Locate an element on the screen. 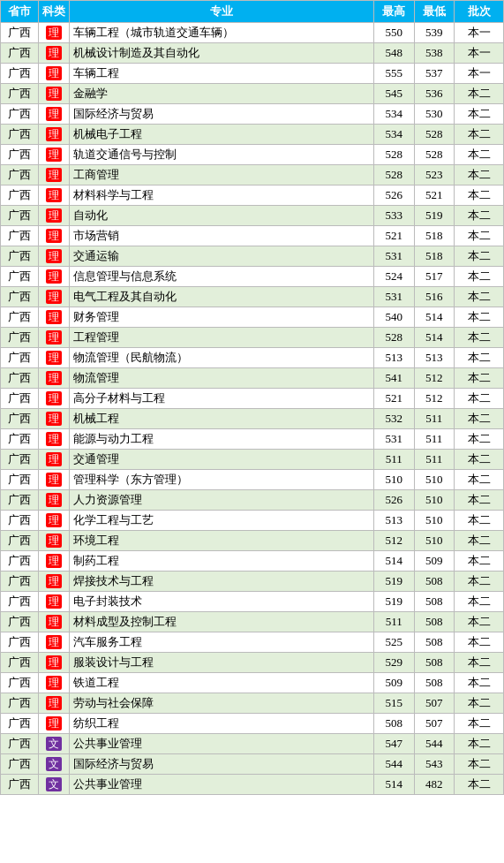 The height and width of the screenshot is (863, 504). cell-high: 511 is located at coordinates (394, 622).